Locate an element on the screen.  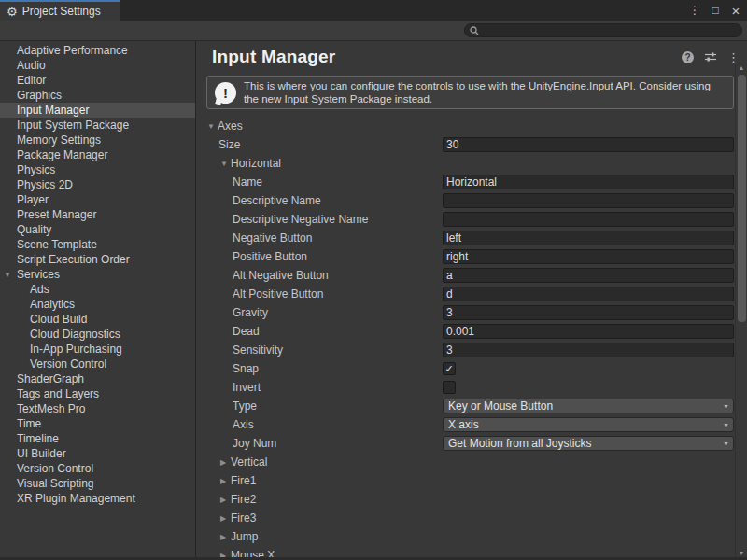
help-icon: ? is located at coordinates (687, 58).